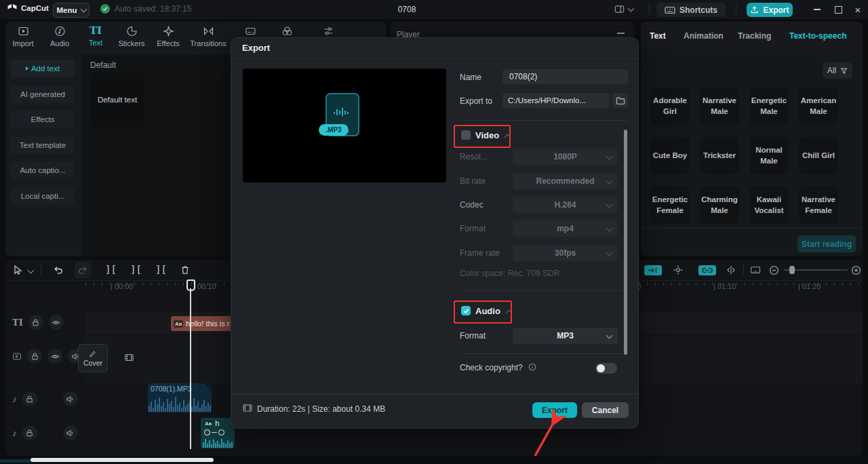 Image resolution: width=868 pixels, height=464 pixels. What do you see at coordinates (719, 205) in the screenshot?
I see `voice-card-charming-male: Charming Male` at bounding box center [719, 205].